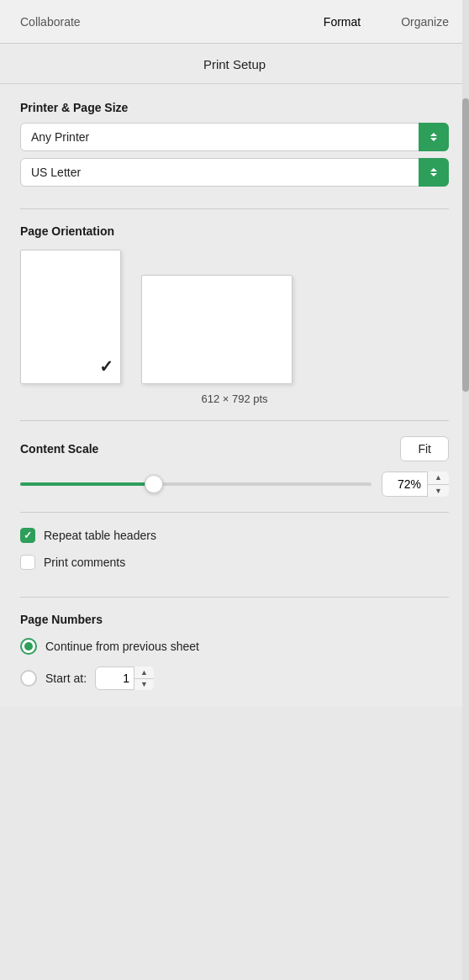  Describe the element at coordinates (29, 678) in the screenshot. I see `start-at-radio` at that location.